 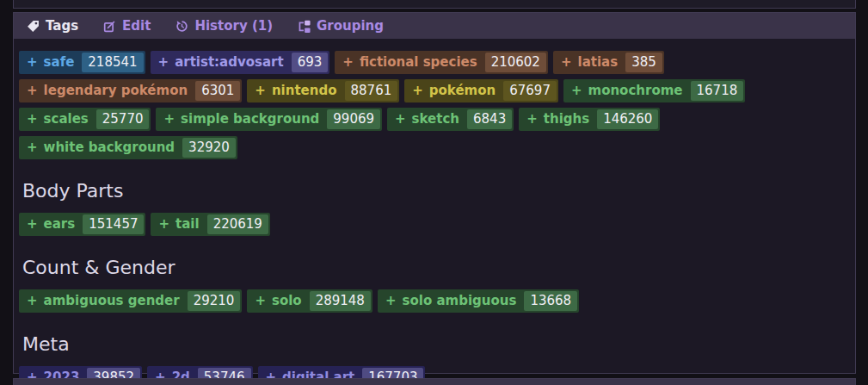 I want to click on tag-post-count: 25770, so click(x=123, y=119).